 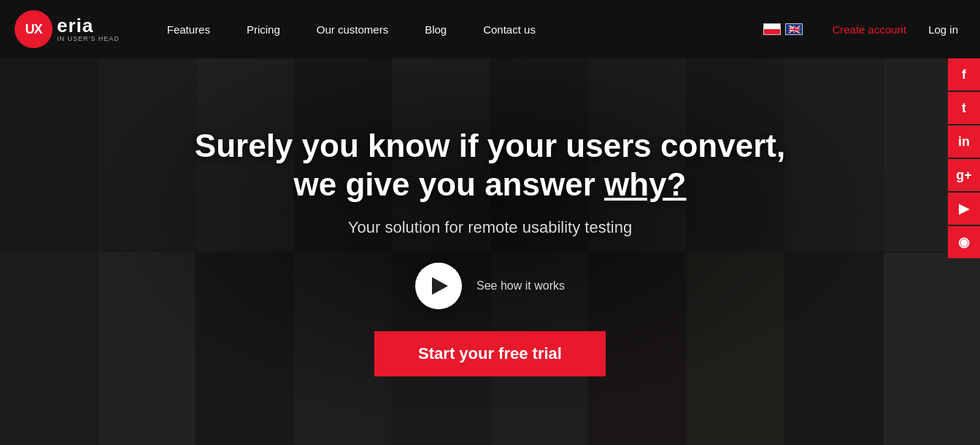 I want to click on logo-ux: UX, so click(x=34, y=29).